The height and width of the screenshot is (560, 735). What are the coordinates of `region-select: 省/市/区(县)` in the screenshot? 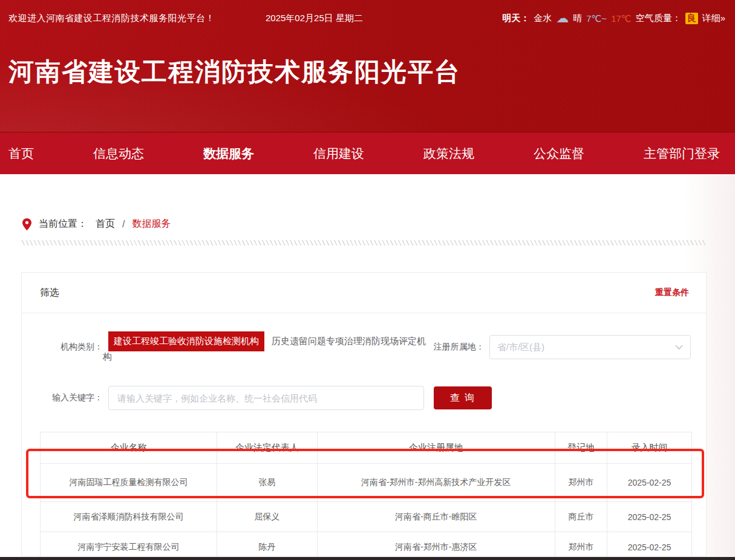 It's located at (590, 347).